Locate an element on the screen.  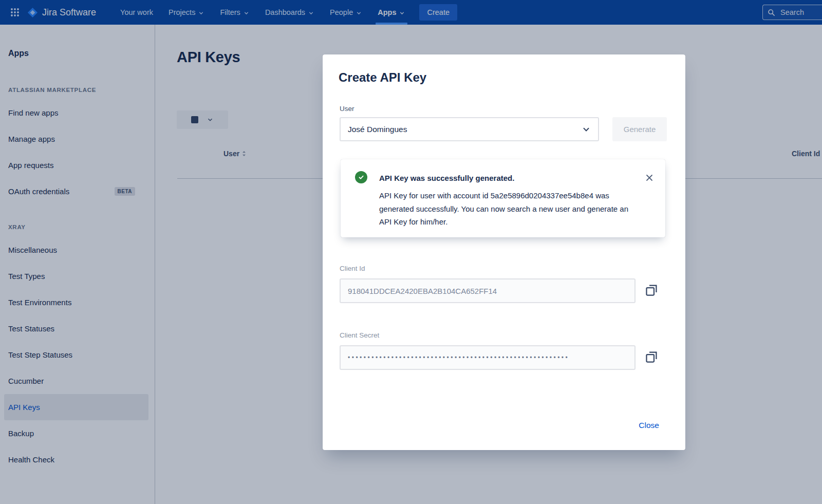
success-check-icon is located at coordinates (361, 177).